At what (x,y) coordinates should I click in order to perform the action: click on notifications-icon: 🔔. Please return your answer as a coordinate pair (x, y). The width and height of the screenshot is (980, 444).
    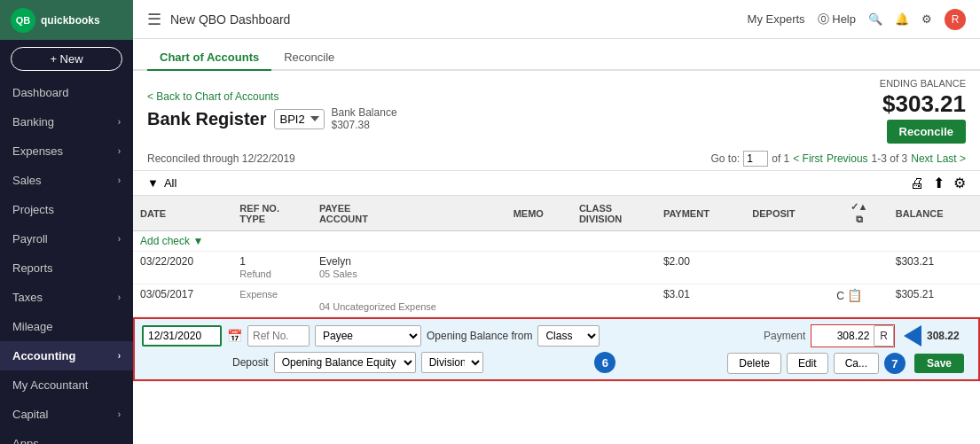
    Looking at the image, I should click on (902, 19).